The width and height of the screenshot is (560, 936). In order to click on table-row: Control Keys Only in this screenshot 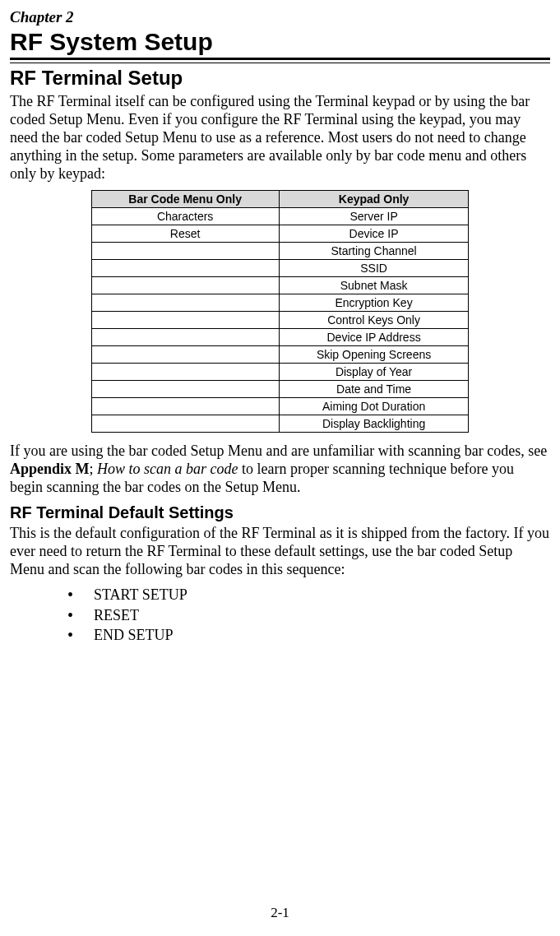, I will do `click(280, 319)`.